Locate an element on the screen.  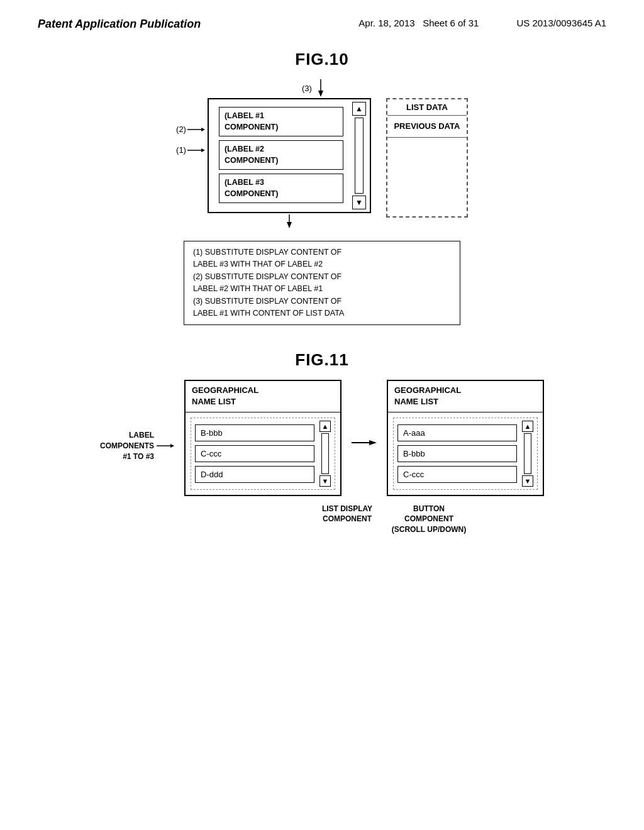
fig10-label-2: (2) is located at coordinates (191, 130).